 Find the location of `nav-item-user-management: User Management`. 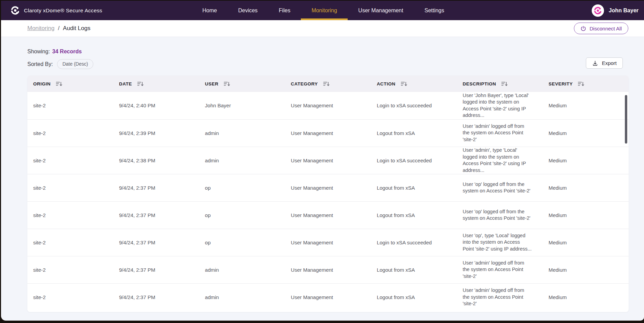

nav-item-user-management: User Management is located at coordinates (381, 10).